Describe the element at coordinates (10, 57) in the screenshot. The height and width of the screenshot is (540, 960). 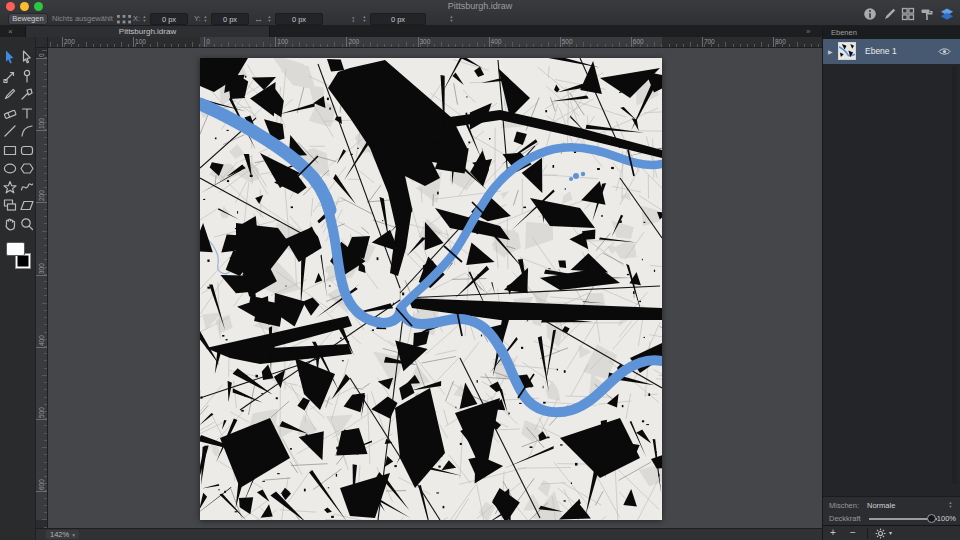
I see `tool-move` at that location.